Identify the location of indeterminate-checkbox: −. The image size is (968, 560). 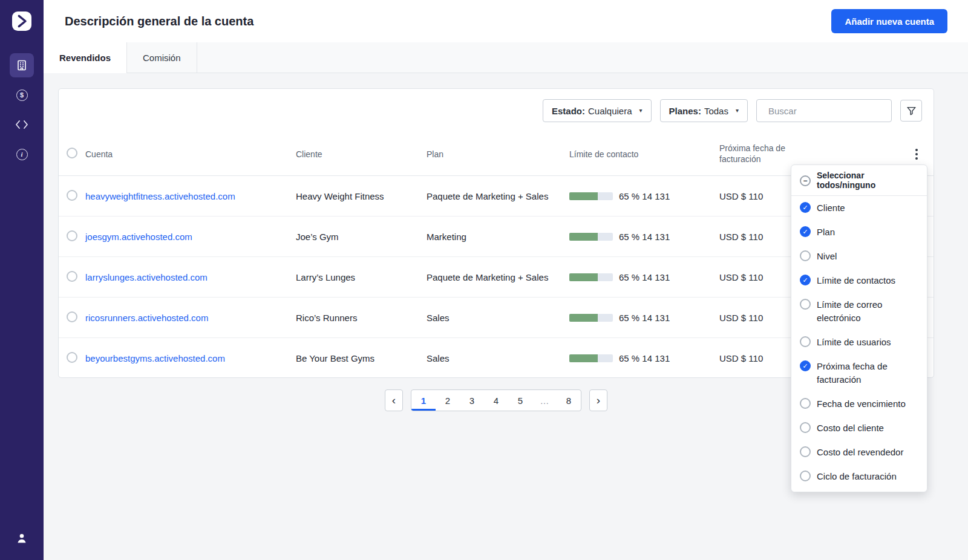
(805, 181).